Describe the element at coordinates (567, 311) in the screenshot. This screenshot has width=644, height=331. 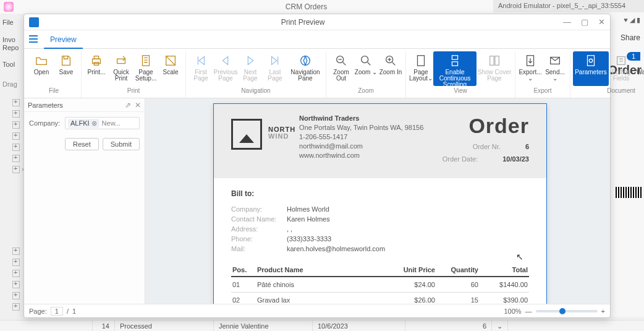
I see `zoom-slider` at that location.